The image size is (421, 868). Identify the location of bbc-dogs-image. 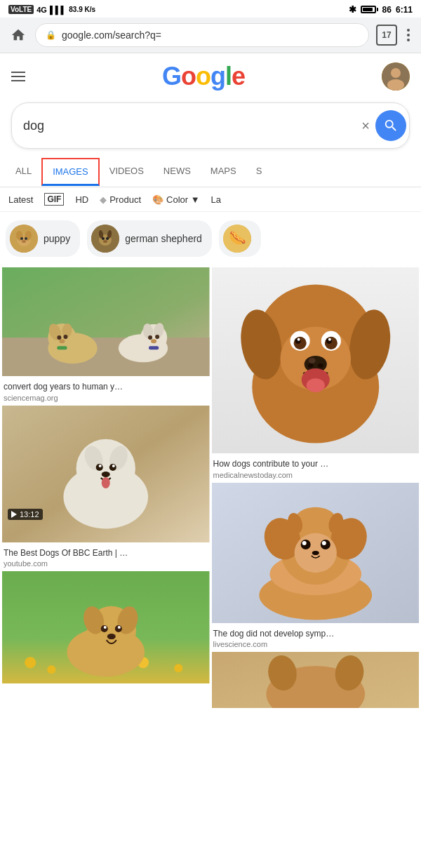
(106, 474).